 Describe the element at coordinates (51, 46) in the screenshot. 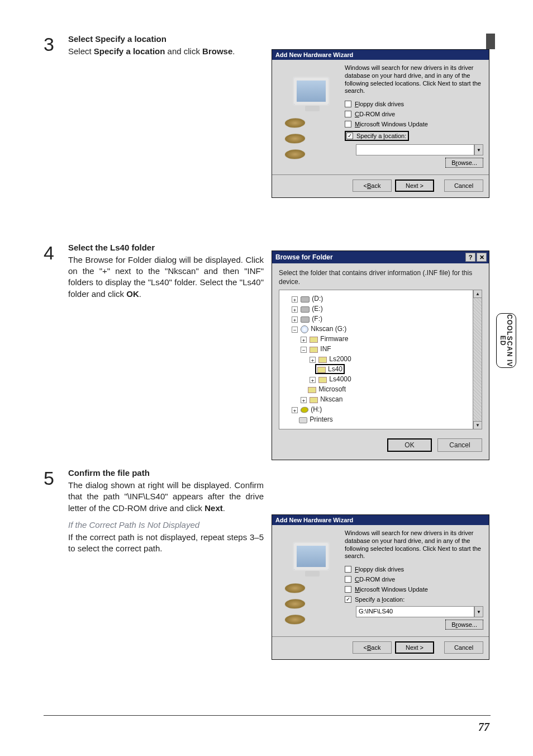

I see `step-number: 3` at that location.